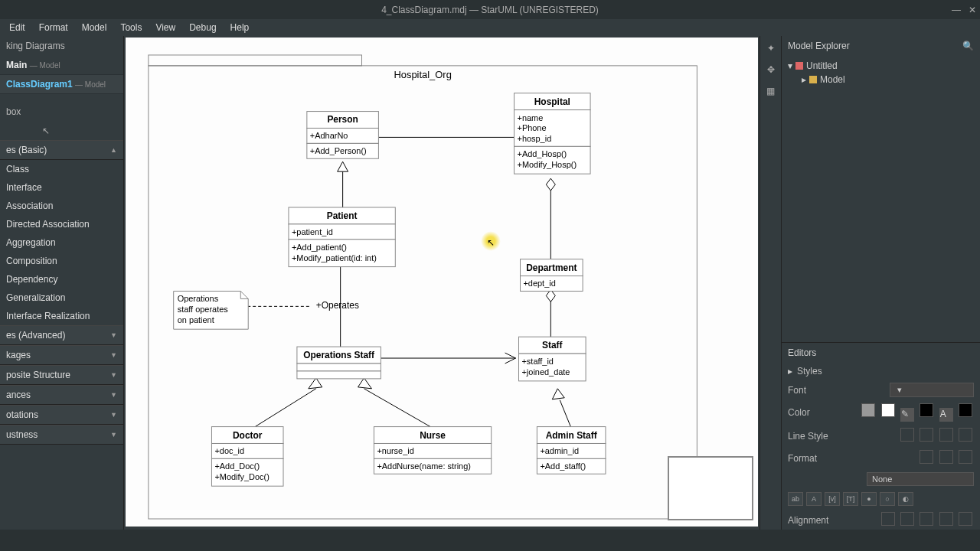  I want to click on opt1-icon: ab, so click(795, 499).